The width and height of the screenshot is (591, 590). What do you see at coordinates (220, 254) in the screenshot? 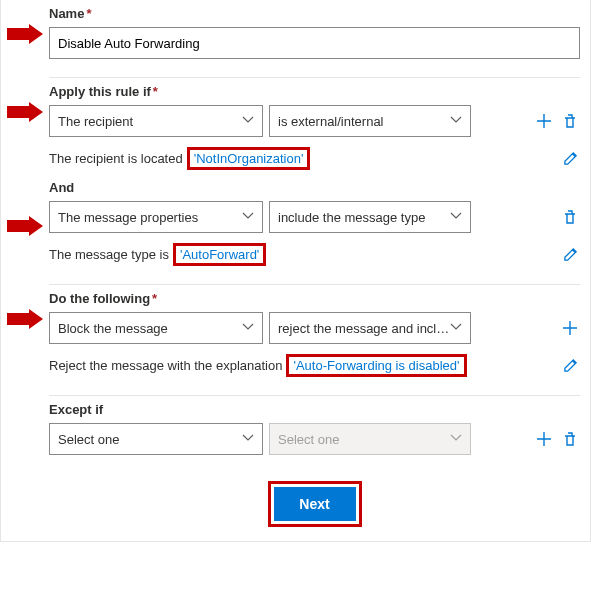
I see `condition2-highlight: 'AutoForward'` at bounding box center [220, 254].